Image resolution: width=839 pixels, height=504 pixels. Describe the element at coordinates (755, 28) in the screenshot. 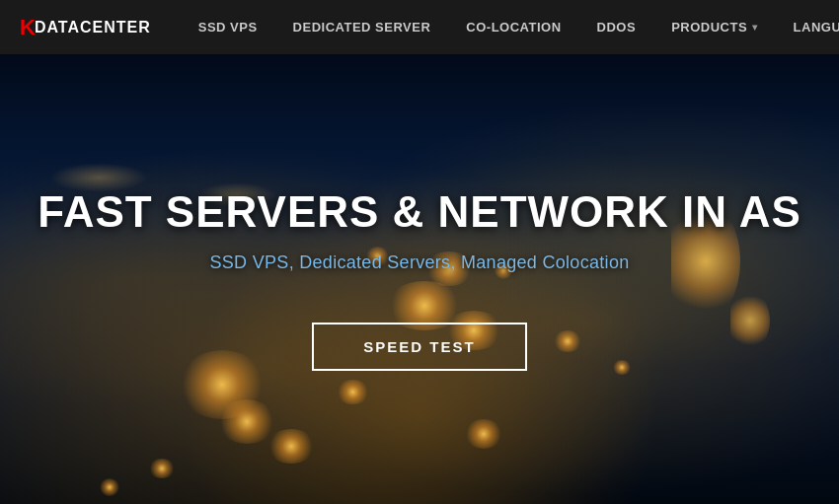

I see `products-dropdown-arrow: ▾` at that location.